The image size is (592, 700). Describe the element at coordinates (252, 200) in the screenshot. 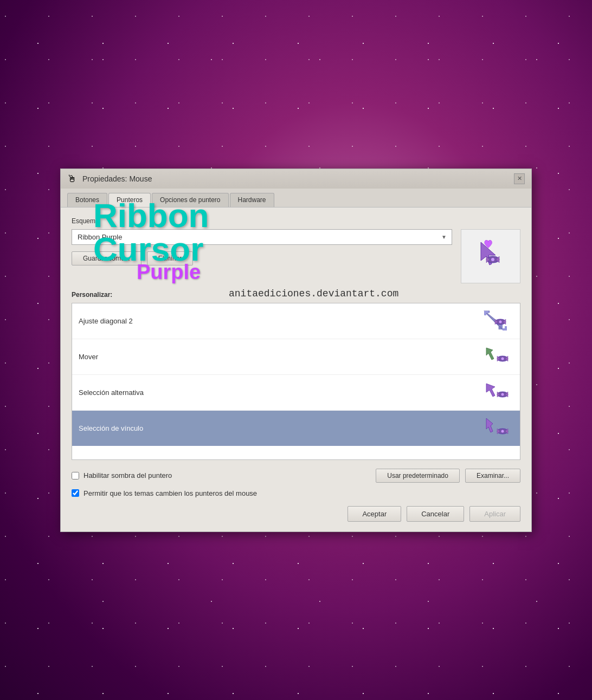

I see `tab-hardware: Hardware` at that location.